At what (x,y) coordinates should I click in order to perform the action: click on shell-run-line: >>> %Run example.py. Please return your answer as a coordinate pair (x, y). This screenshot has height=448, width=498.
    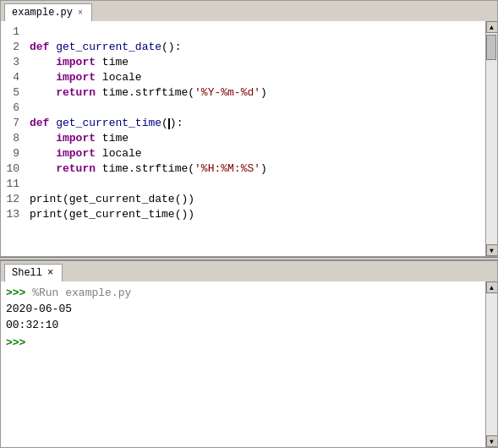
    Looking at the image, I should click on (244, 292).